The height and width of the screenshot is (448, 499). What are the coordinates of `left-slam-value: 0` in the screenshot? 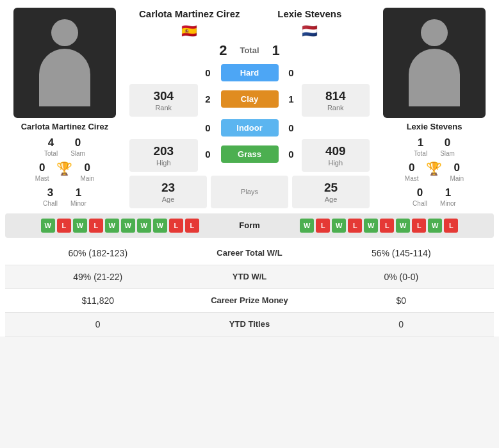 It's located at (78, 143).